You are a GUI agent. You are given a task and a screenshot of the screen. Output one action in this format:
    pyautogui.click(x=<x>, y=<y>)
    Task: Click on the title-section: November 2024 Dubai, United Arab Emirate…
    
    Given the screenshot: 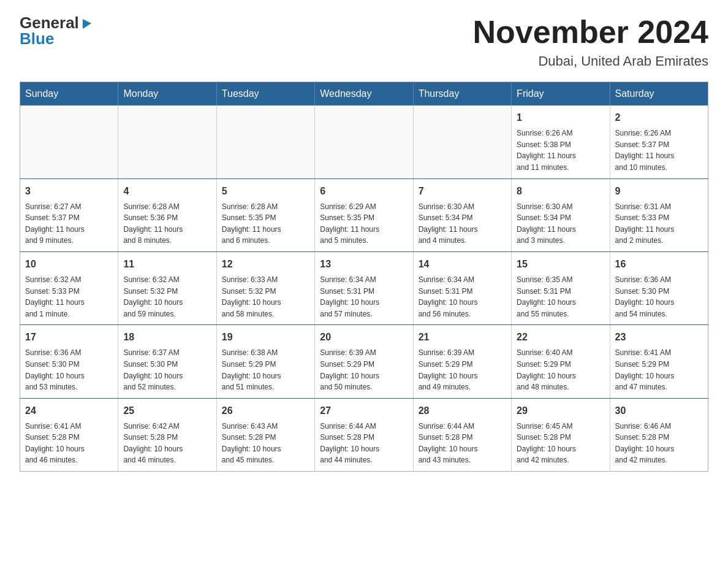 What is the action you would take?
    pyautogui.click(x=591, y=42)
    